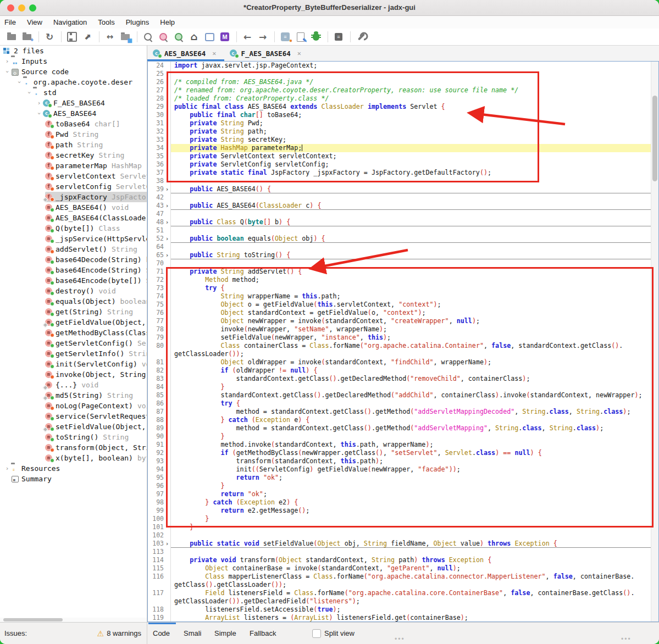 The image size is (659, 644). What do you see at coordinates (70, 22) in the screenshot?
I see `menu-navigation: Navigation` at bounding box center [70, 22].